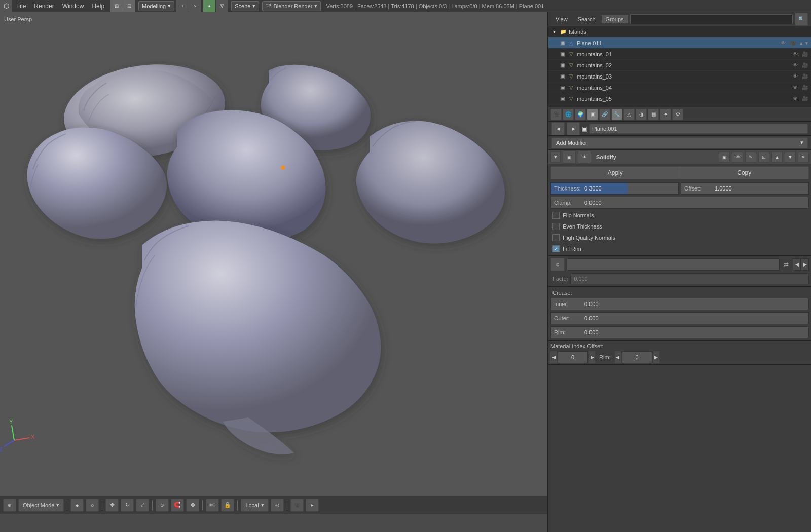 Image resolution: width=811 pixels, height=532 pixels. I want to click on tab-groups: Groups, so click(615, 19).